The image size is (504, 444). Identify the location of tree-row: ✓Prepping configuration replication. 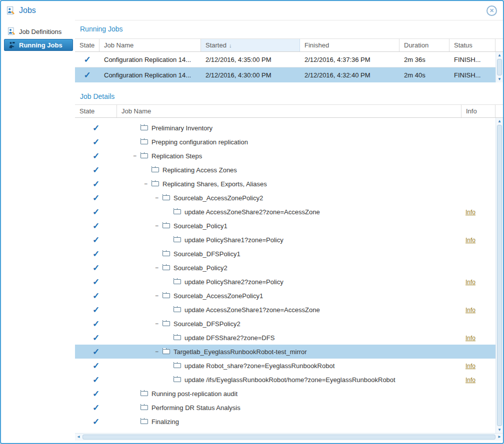
(285, 142).